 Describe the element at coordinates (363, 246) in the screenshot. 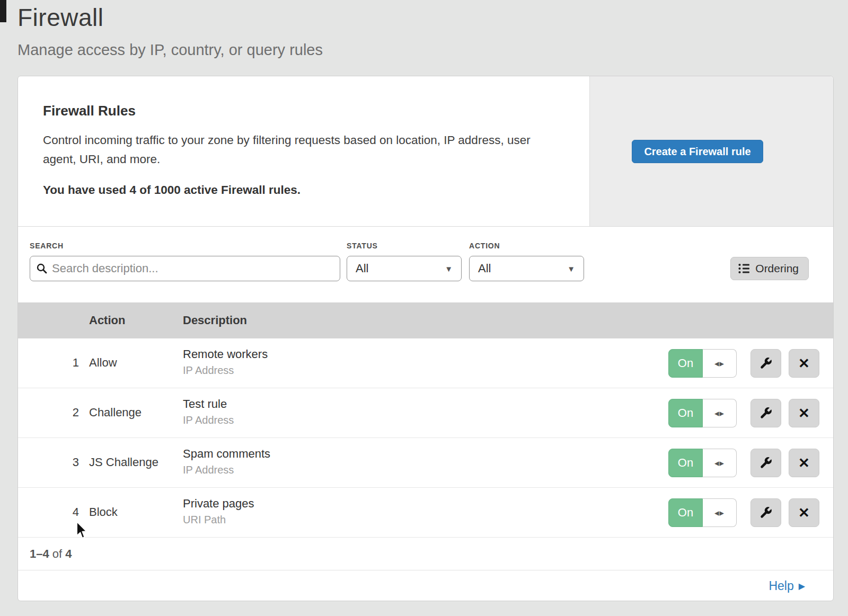

I see `status-label: STATUS` at that location.